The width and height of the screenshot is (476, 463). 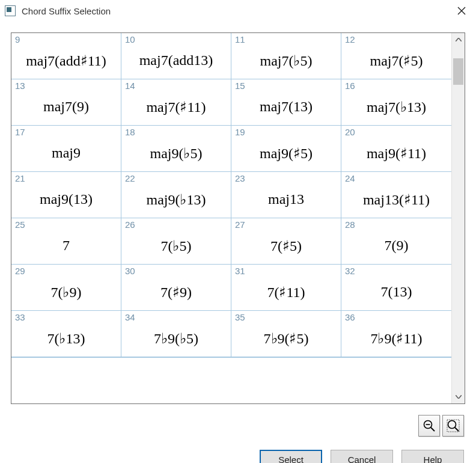 What do you see at coordinates (458, 218) in the screenshot?
I see `scrollbar-track` at bounding box center [458, 218].